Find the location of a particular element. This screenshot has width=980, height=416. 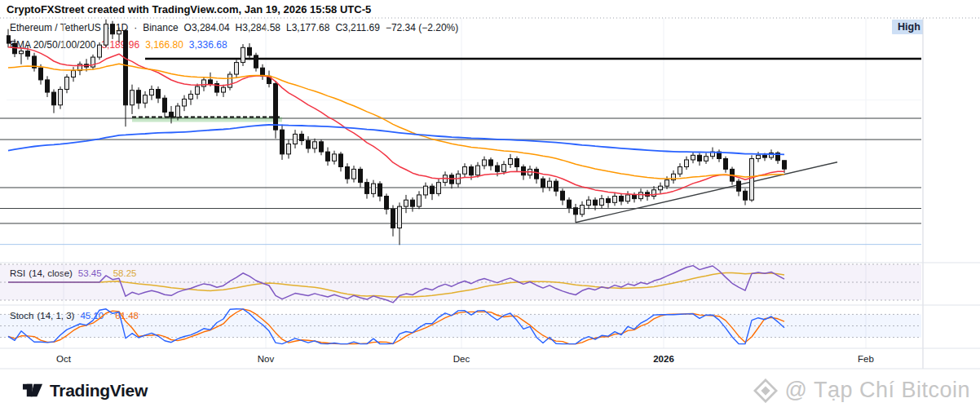

ema-value-2: 3,336.68 is located at coordinates (209, 45).